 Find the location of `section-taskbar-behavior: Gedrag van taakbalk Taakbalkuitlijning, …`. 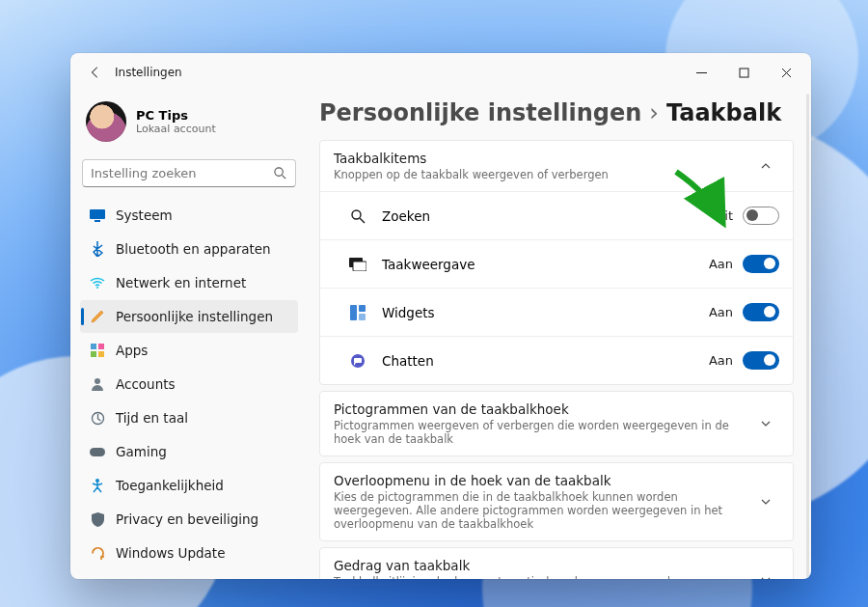

section-taskbar-behavior: Gedrag van taakbalk Taakbalkuitlijning, … is located at coordinates (556, 564).